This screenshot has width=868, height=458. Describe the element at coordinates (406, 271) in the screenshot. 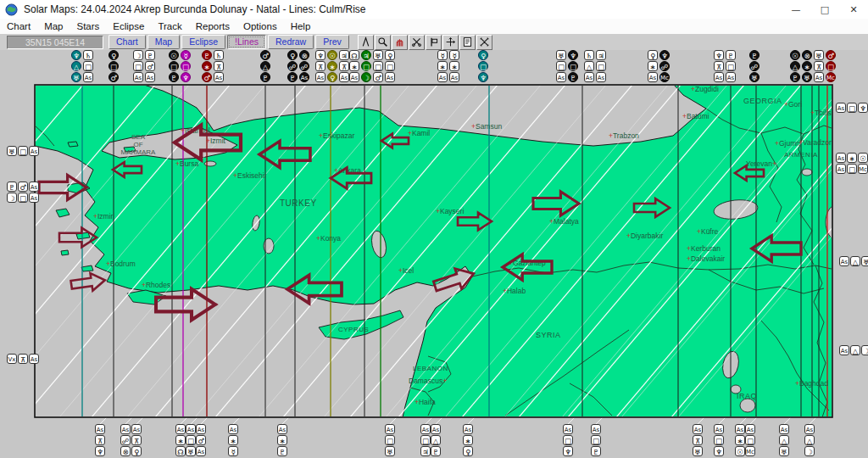

I see `city-label: +Icel` at that location.